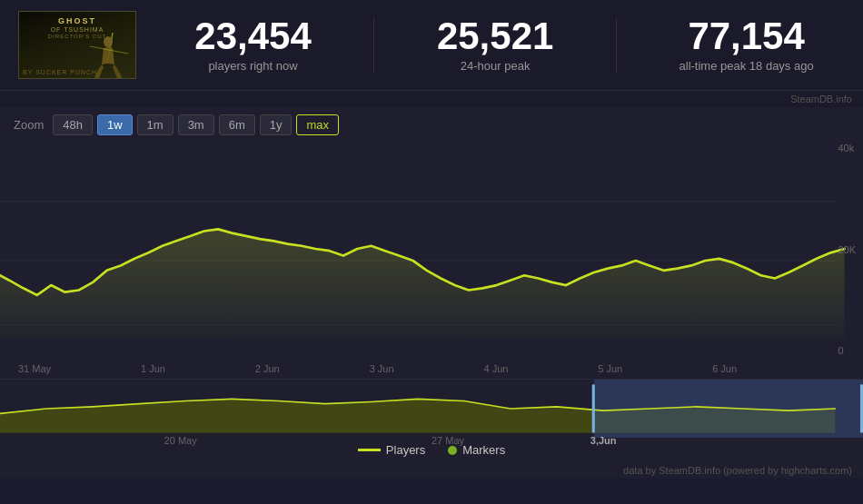 The width and height of the screenshot is (863, 504). I want to click on zoom-3m: 3m, so click(196, 125).